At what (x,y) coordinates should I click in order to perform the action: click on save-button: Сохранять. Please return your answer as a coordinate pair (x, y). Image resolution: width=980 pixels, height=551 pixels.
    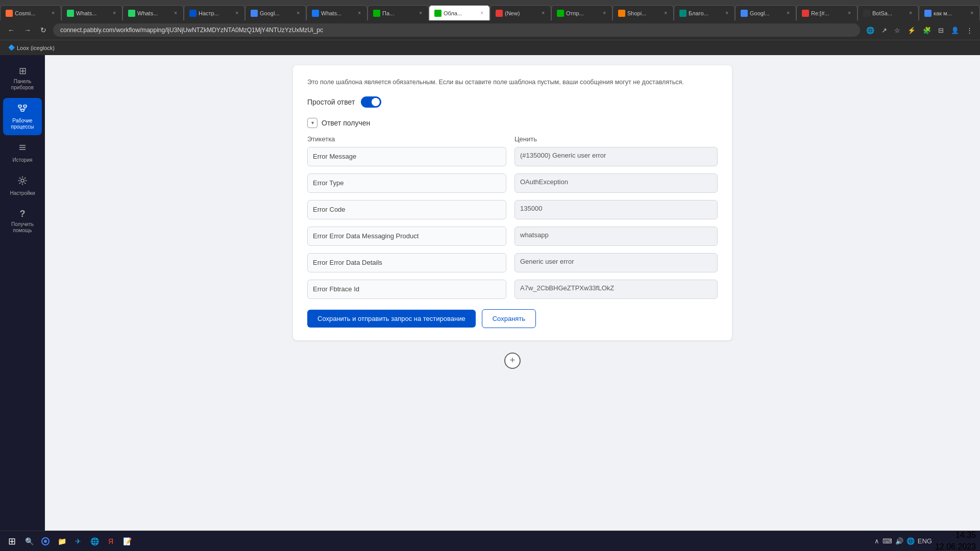
    Looking at the image, I should click on (509, 318).